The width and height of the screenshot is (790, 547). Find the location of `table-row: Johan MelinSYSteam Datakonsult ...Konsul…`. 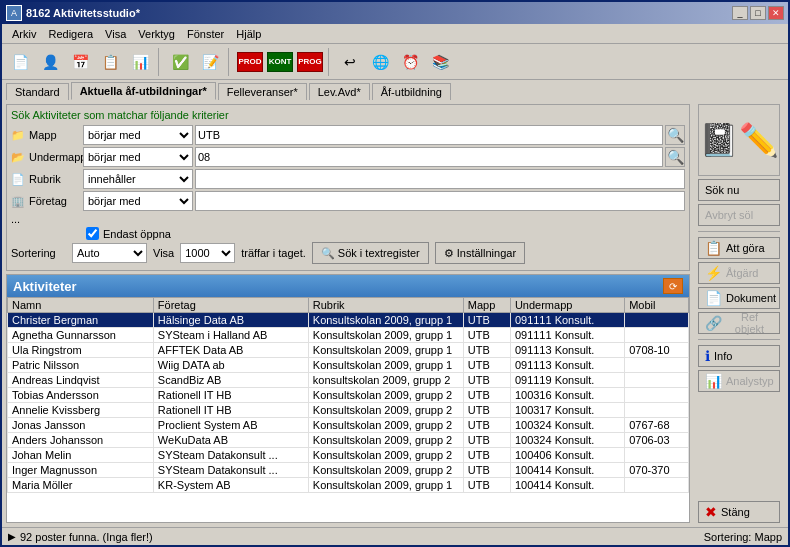

table-row: Johan MelinSYSteam Datakonsult ...Konsul… is located at coordinates (348, 456).